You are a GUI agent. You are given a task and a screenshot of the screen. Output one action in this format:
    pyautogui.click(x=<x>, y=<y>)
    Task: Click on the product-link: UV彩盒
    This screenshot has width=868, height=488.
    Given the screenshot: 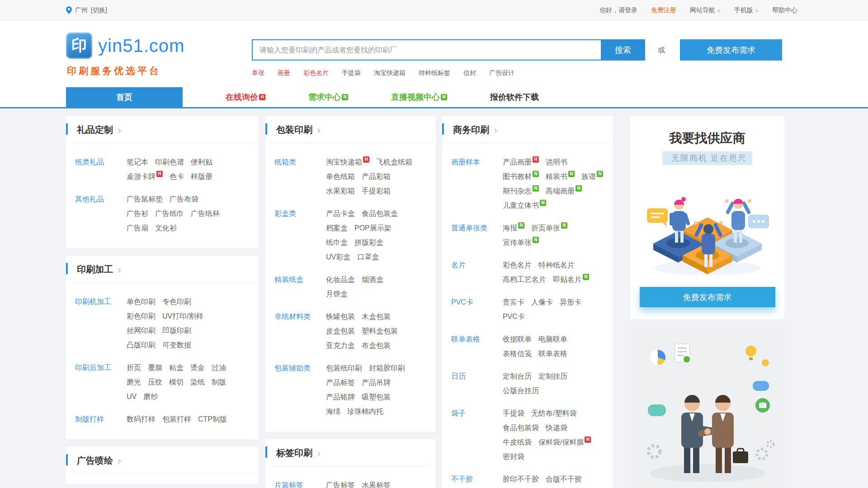 What is the action you would take?
    pyautogui.click(x=338, y=257)
    